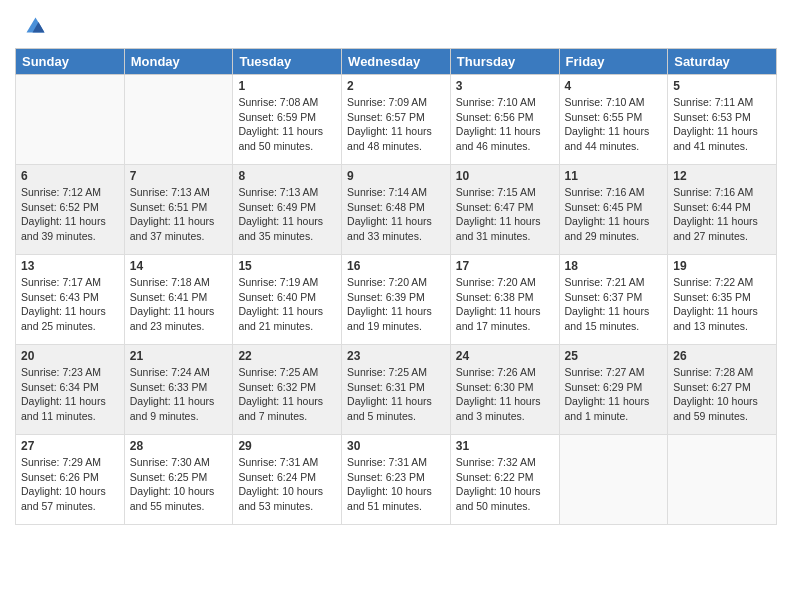 The height and width of the screenshot is (612, 792). I want to click on calendar-cell: 6Sunrise: 7:12 AM Sunset: 6:52 PM Daylig…, so click(70, 210).